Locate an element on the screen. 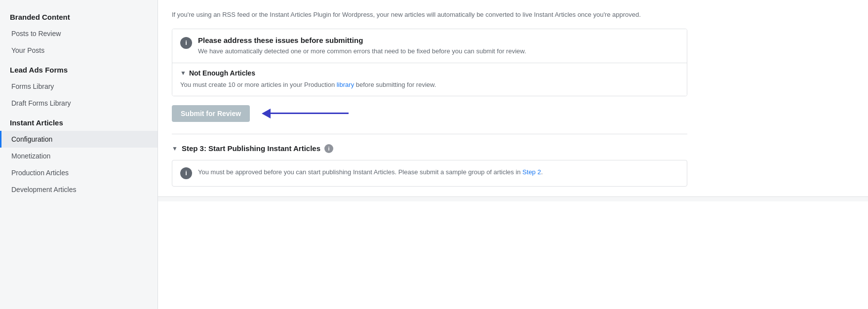 This screenshot has width=868, height=309. sidebar-item-forms-library: Forms Library is located at coordinates (79, 86).